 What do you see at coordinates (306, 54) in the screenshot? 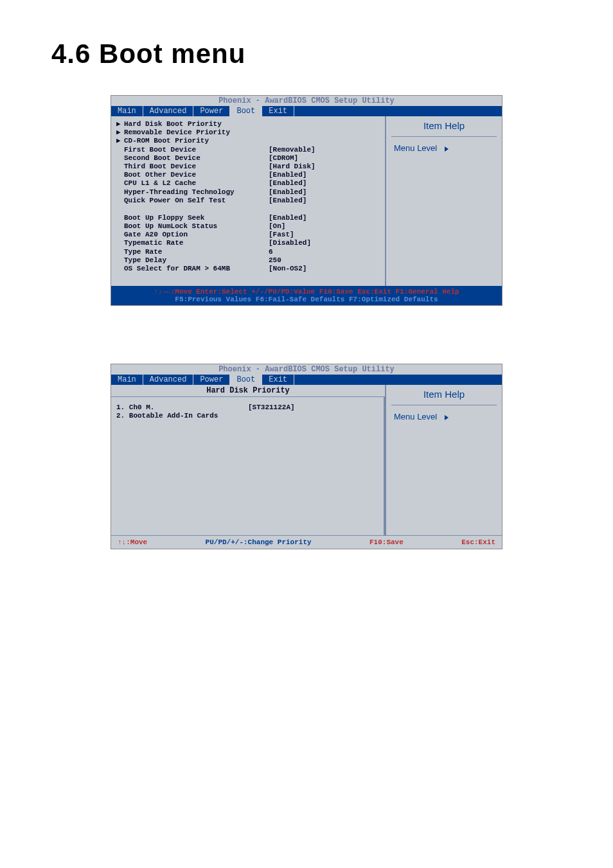
I see `page-title: 4.6 Boot menu` at bounding box center [306, 54].